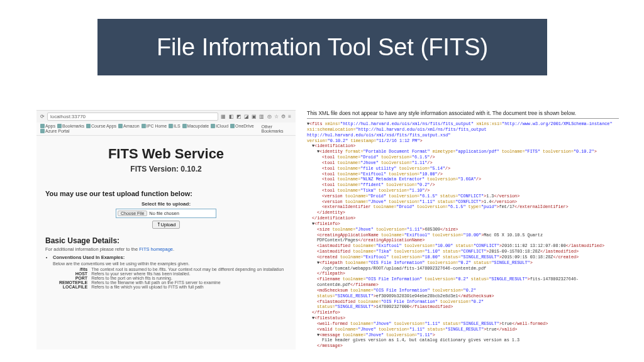 The height and width of the screenshot is (362, 644). Describe the element at coordinates (463, 124) in the screenshot. I see `xml-line: ▼<fits xmlns="http://hul.harvard.edu/ois…` at that location.